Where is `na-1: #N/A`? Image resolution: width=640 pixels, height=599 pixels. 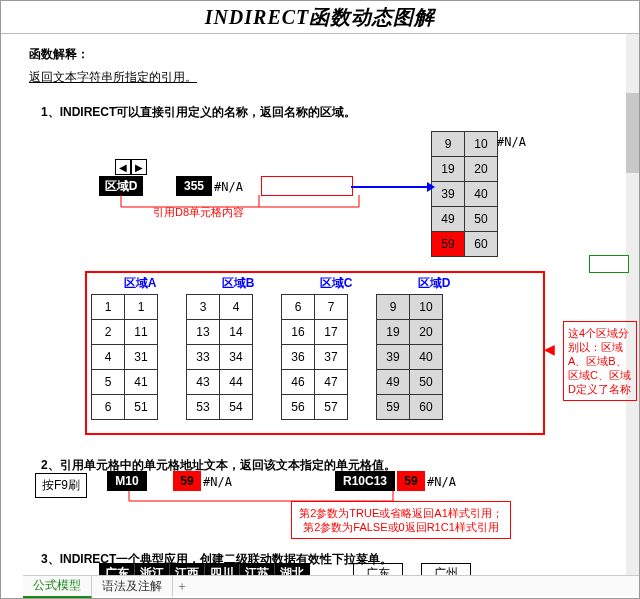
na-1: #N/A is located at coordinates (228, 187).